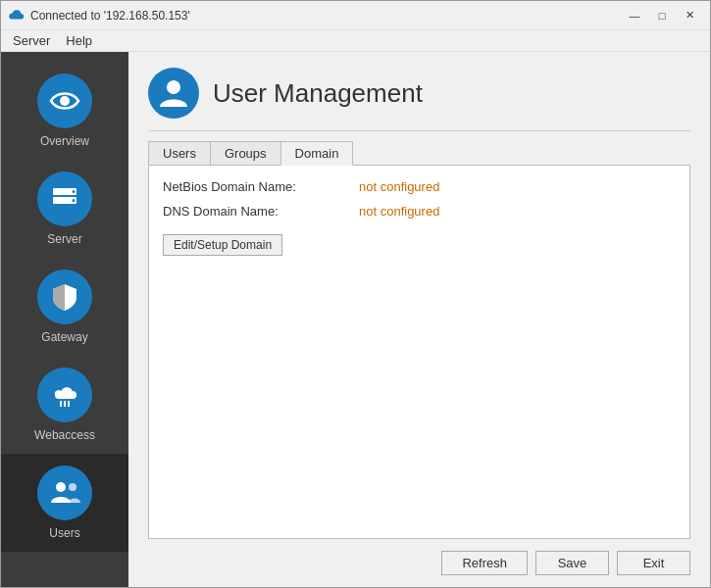 The image size is (711, 588). What do you see at coordinates (65, 405) in the screenshot?
I see `sidebar-item-webaccess: Webaccess` at bounding box center [65, 405].